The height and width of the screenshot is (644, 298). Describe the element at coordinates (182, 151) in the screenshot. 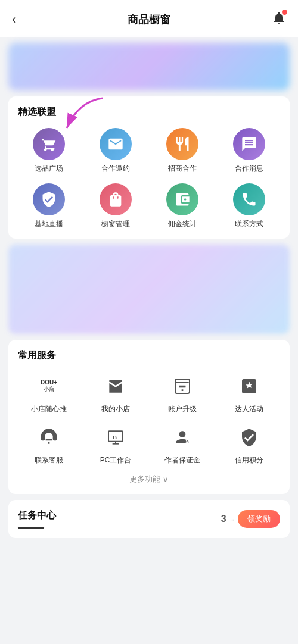

I see `icon-item-merchant-coop: 招商合作` at that location.